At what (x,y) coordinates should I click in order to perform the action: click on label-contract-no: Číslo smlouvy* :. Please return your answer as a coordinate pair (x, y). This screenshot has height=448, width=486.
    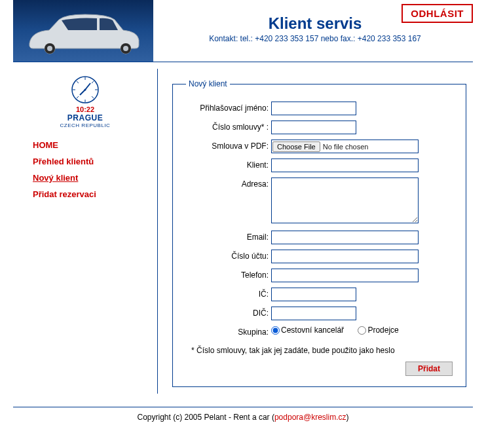
    Looking at the image, I should click on (229, 126).